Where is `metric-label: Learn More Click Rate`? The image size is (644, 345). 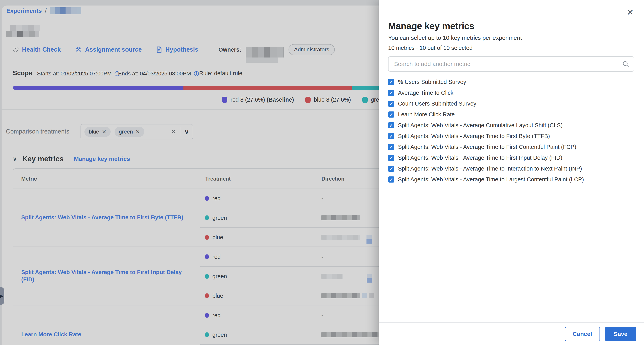
metric-label: Learn More Click Rate is located at coordinates (426, 115).